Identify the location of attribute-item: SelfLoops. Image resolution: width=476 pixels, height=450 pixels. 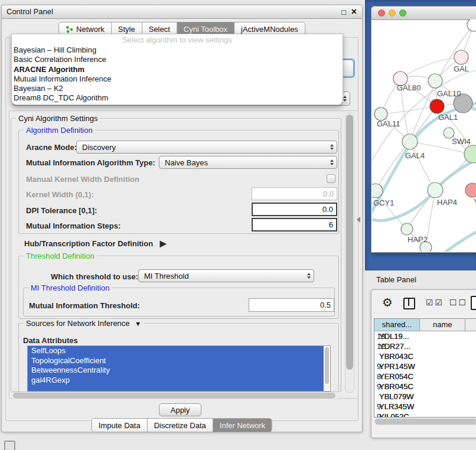
(176, 351).